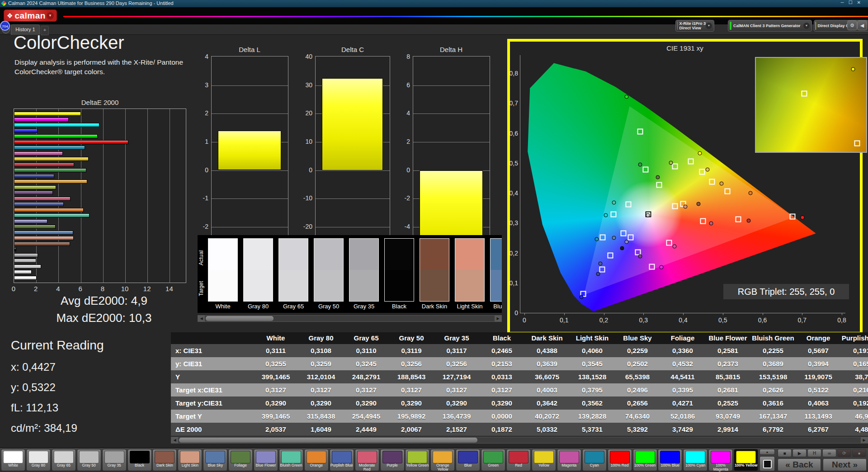  I want to click on patch-button-label: Purplish Blue, so click(342, 466).